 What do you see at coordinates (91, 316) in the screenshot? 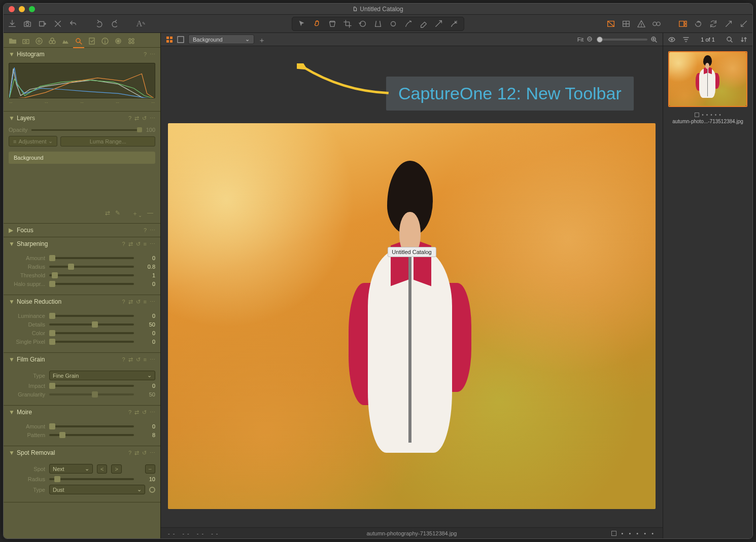
I see `nr-lum-slider` at bounding box center [91, 316].